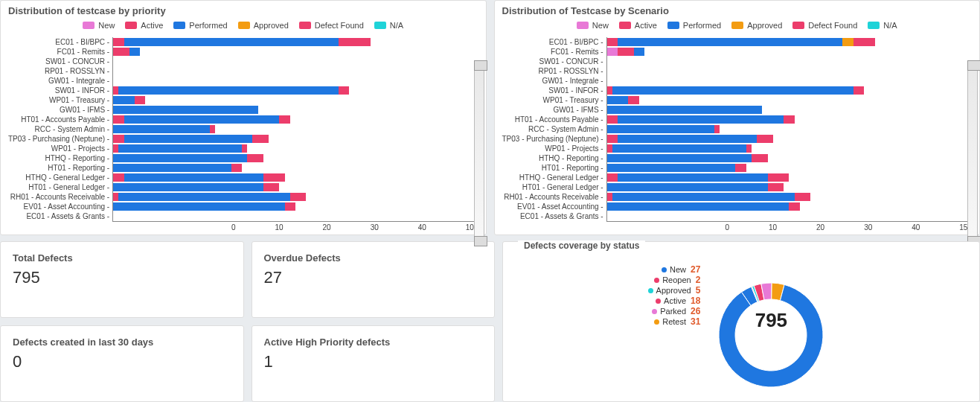  I want to click on legend-item-performed: Performed, so click(694, 25).